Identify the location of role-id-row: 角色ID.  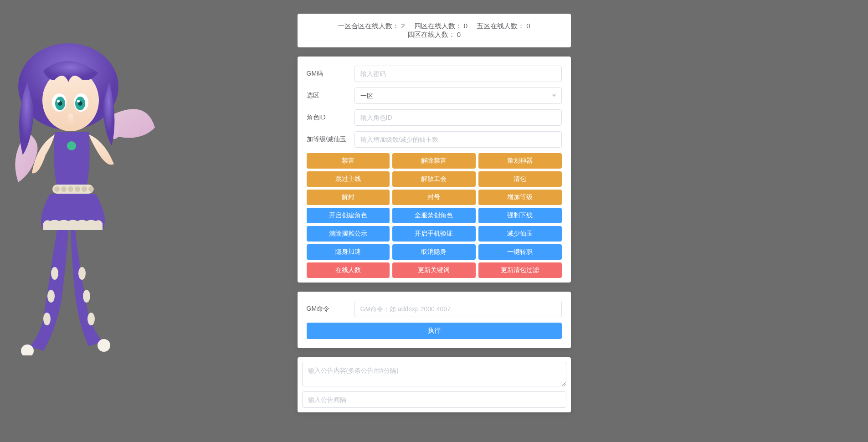
(434, 118).